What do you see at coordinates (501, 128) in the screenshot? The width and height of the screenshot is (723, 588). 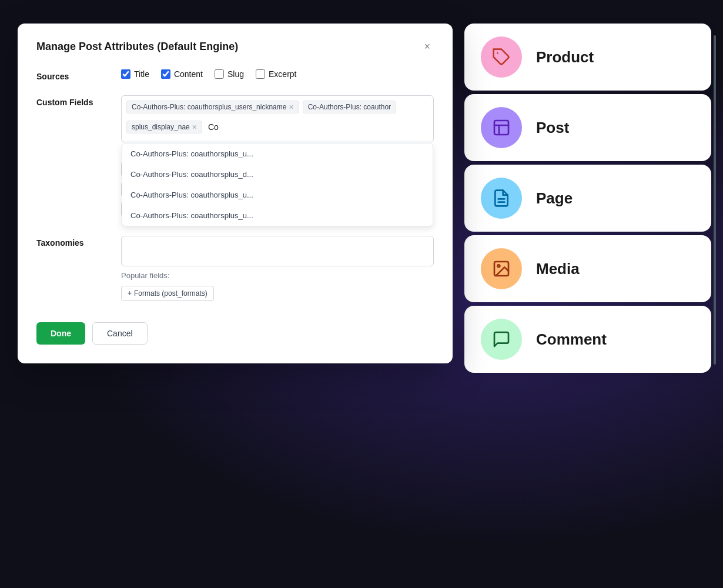 I see `post-icon` at bounding box center [501, 128].